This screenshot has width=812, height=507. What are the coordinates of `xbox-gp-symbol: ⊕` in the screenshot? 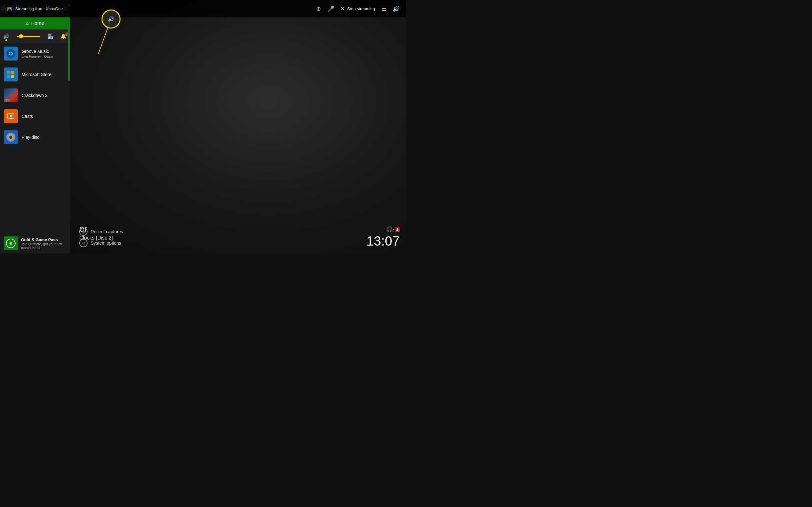 It's located at (11, 243).